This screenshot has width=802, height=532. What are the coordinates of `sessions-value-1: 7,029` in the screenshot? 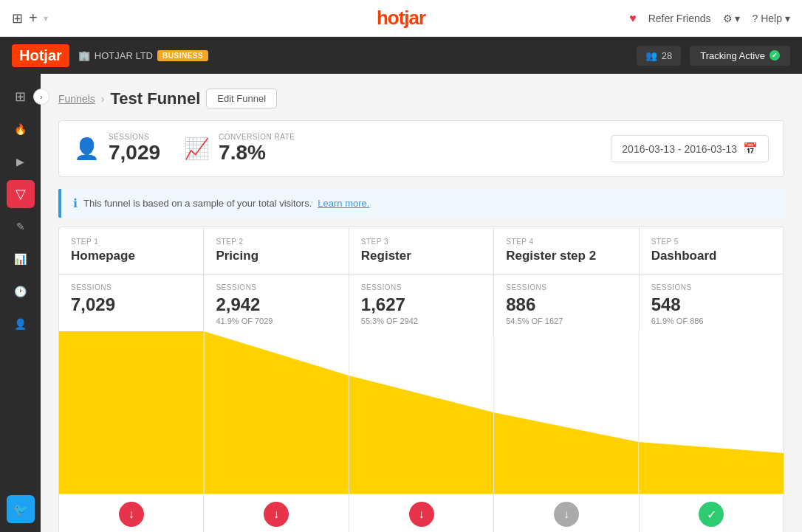 It's located at (131, 305).